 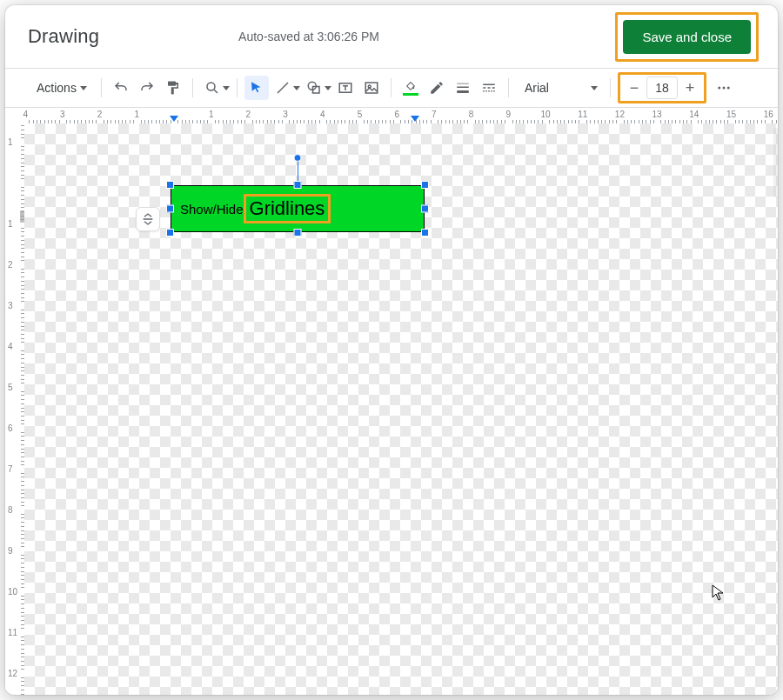 What do you see at coordinates (10, 551) in the screenshot?
I see `ruler-v-number: 9` at bounding box center [10, 551].